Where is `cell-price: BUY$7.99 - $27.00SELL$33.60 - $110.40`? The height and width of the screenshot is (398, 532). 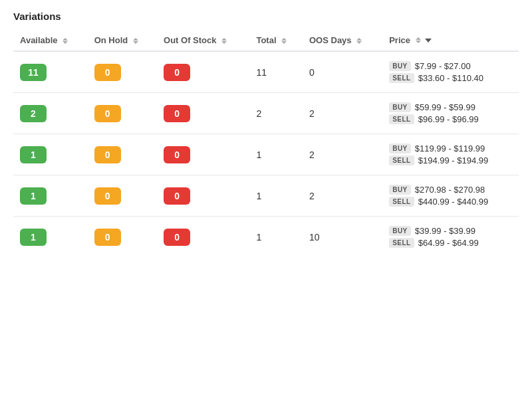 cell-price: BUY$7.99 - $27.00SELL$33.60 - $110.40 is located at coordinates (451, 72).